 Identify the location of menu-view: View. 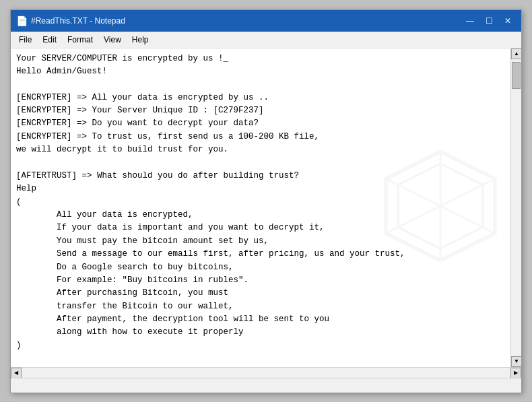
(112, 40).